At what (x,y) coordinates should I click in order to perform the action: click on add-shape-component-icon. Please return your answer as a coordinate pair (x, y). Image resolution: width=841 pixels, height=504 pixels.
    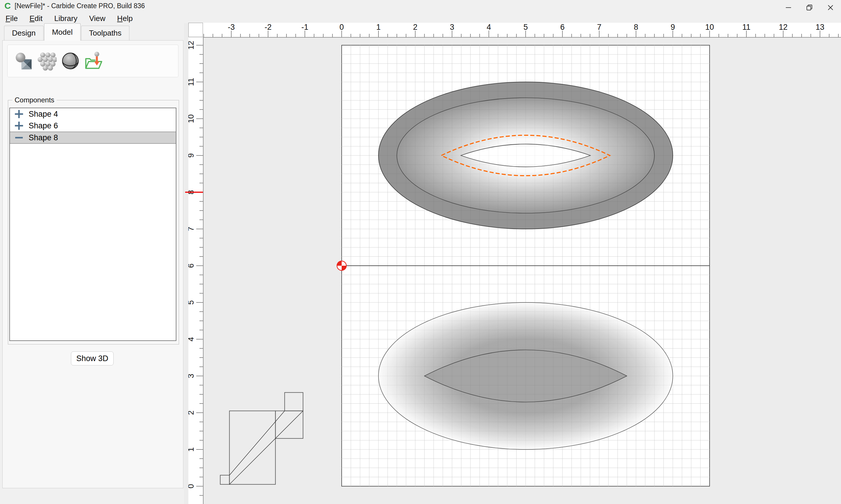
    Looking at the image, I should click on (24, 61).